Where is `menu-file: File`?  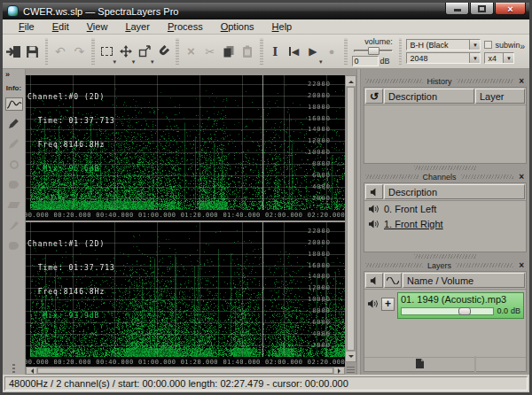 menu-file: File is located at coordinates (27, 27).